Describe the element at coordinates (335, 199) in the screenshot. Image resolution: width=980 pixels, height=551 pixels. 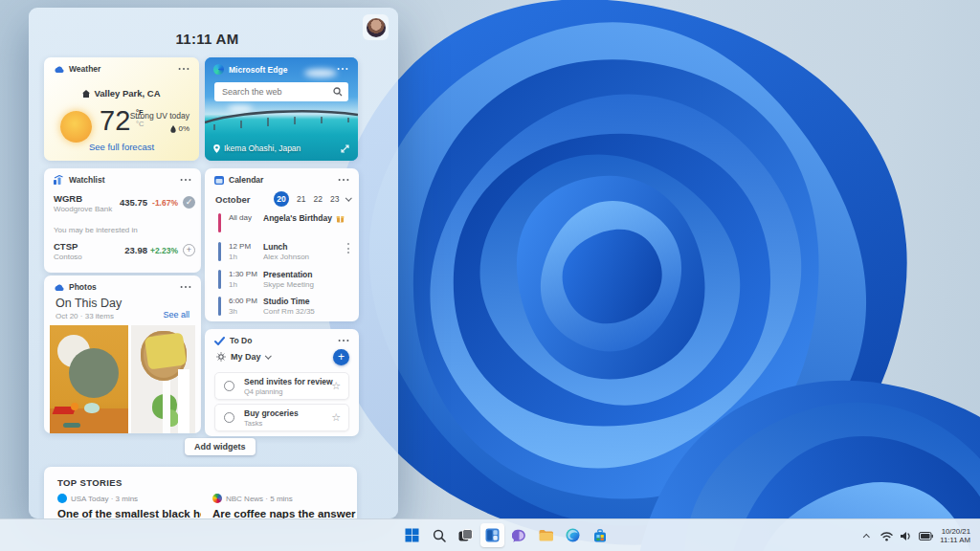
I see `calendar-day: 23` at that location.